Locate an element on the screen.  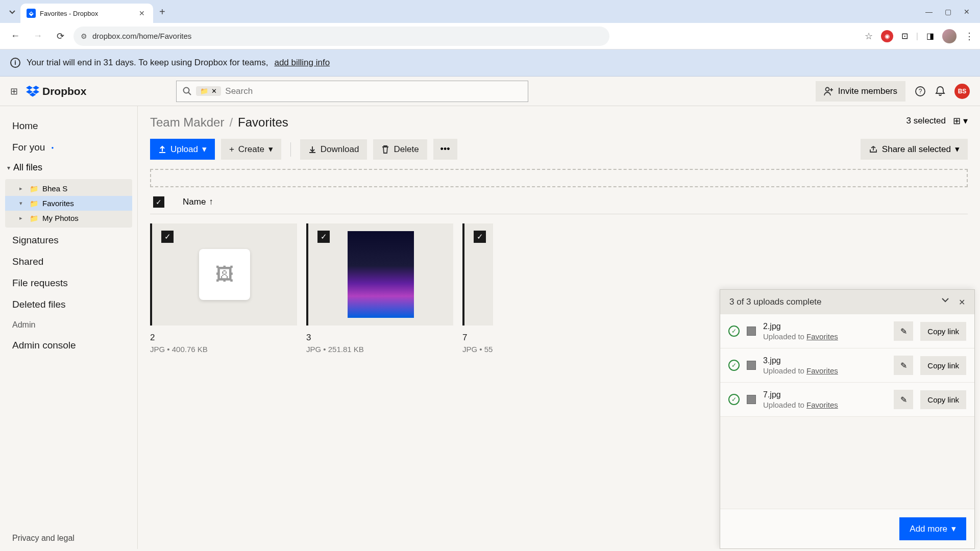
add-more-button: Add more ▾ is located at coordinates (933, 529).